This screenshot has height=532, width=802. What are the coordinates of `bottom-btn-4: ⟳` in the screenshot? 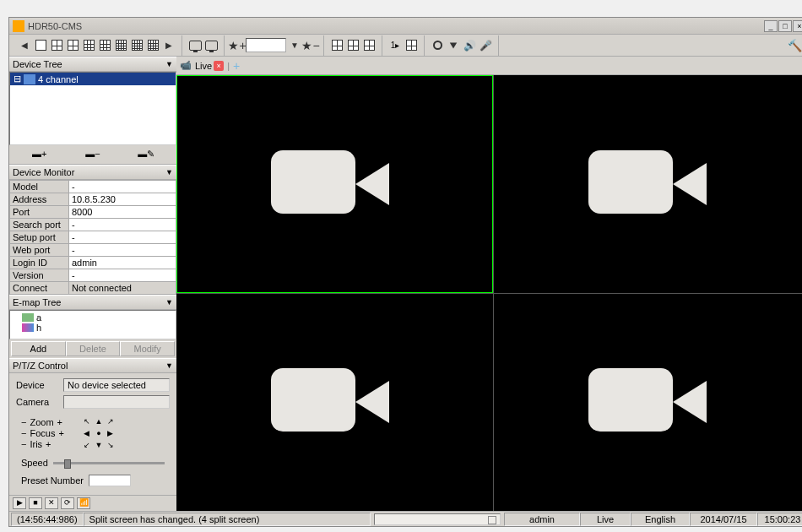 It's located at (68, 503).